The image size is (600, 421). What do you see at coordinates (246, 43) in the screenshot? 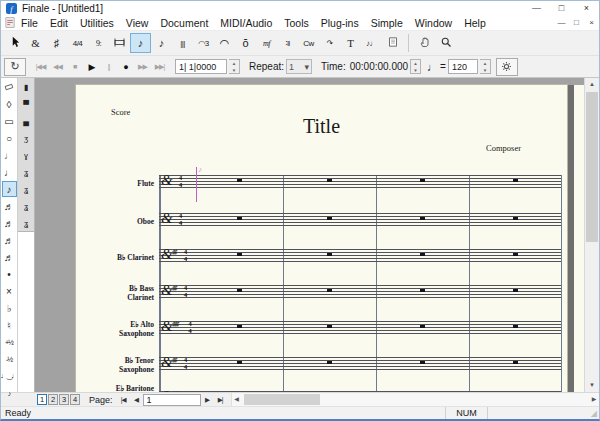
I see `articulation-tool-button: ŏ` at bounding box center [246, 43].